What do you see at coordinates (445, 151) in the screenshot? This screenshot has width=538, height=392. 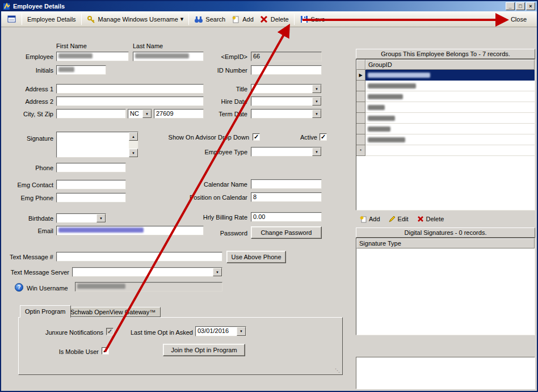 I see `group-row-new: *` at bounding box center [445, 151].